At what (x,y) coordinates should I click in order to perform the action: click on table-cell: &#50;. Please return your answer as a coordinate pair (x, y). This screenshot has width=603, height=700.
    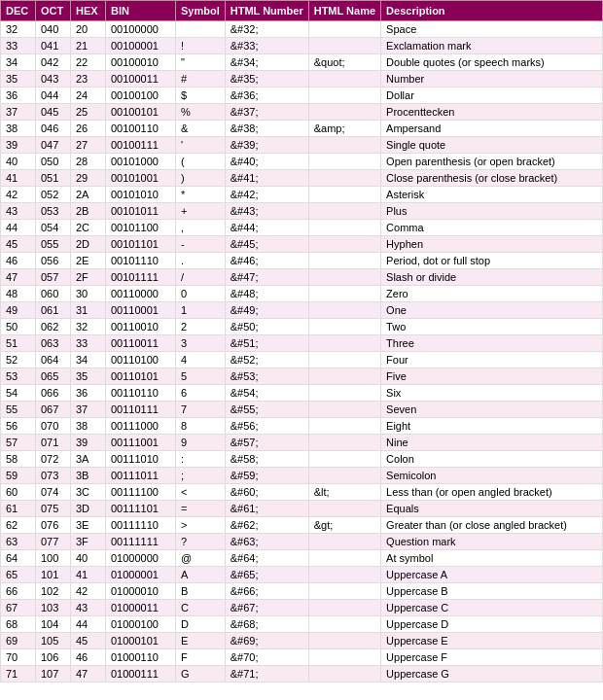
    Looking at the image, I should click on (266, 327).